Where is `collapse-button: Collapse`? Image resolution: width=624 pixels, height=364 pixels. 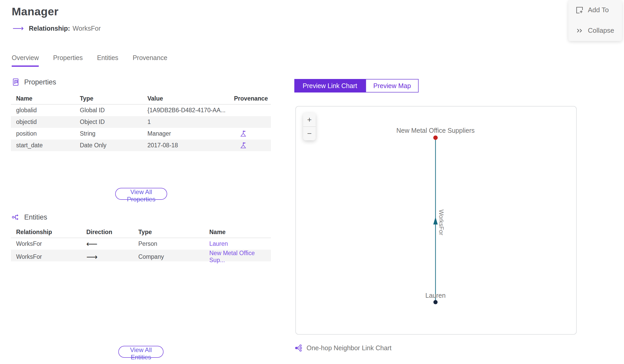
collapse-button: Collapse is located at coordinates (599, 31).